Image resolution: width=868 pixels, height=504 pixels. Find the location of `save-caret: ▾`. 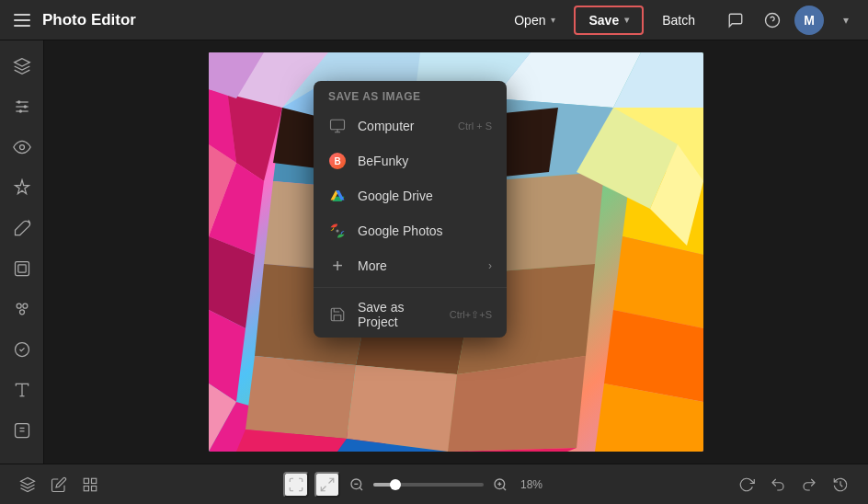

save-caret: ▾ is located at coordinates (627, 20).